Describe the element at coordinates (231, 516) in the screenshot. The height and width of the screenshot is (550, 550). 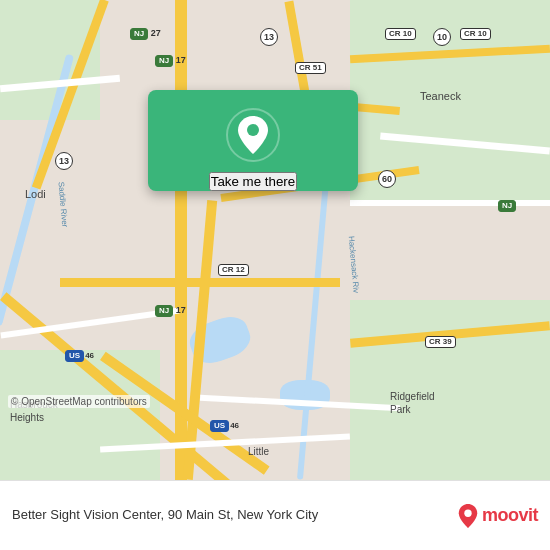
I see `location-description: Better Sight Vision Center, 90 Main St, …` at that location.